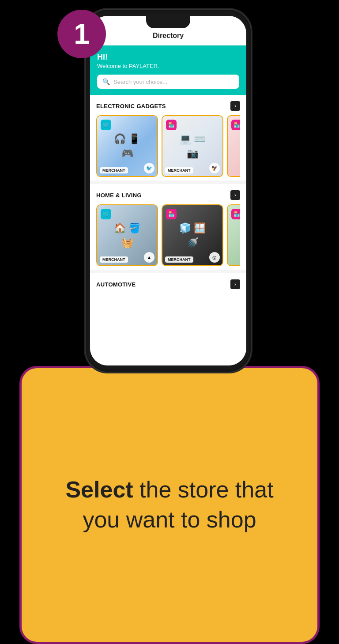  What do you see at coordinates (149, 168) in the screenshot?
I see `merchant-logo-gadgets-1: 🐦` at bounding box center [149, 168].